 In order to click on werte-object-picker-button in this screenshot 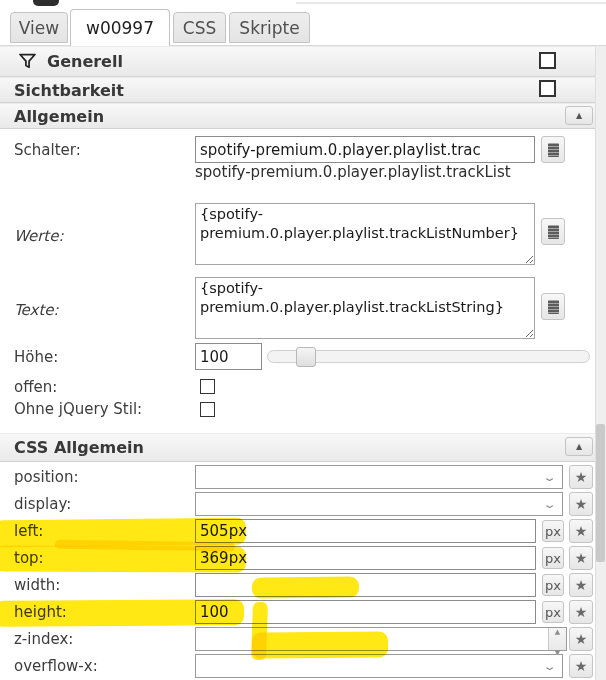, I will do `click(553, 232)`.